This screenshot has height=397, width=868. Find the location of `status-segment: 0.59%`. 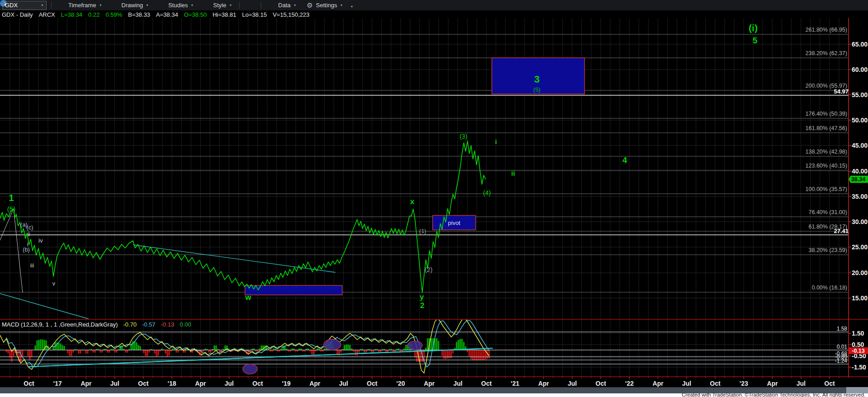

status-segment: 0.59% is located at coordinates (114, 14).